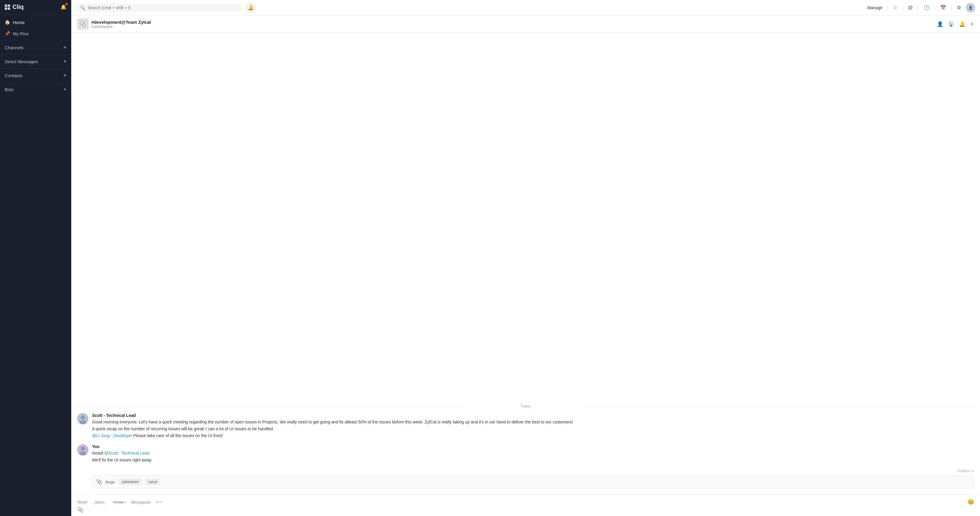 The height and width of the screenshot is (516, 980). What do you see at coordinates (927, 8) in the screenshot?
I see `clock-button: 🕐` at bounding box center [927, 8].